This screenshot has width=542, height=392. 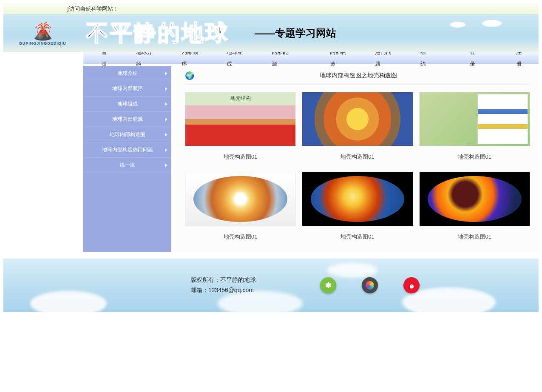 What do you see at coordinates (295, 33) in the screenshot?
I see `site-subtitle: ——专题学习网站` at bounding box center [295, 33].